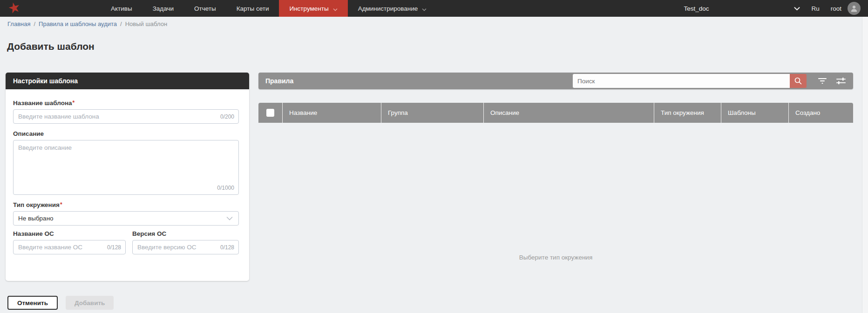 The height and width of the screenshot is (313, 868). I want to click on star-logo-icon, so click(14, 8).